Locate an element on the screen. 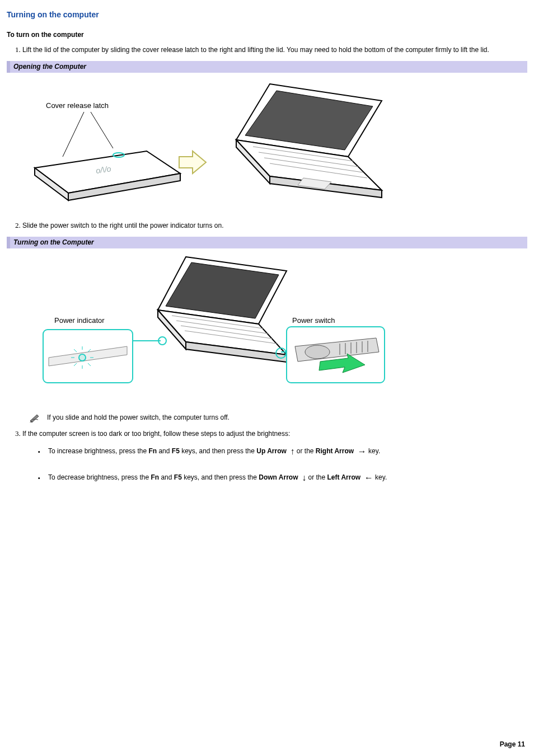 Image resolution: width=534 pixels, height=756 pixels. key-down-arrow: Down Arrow is located at coordinates (278, 477).